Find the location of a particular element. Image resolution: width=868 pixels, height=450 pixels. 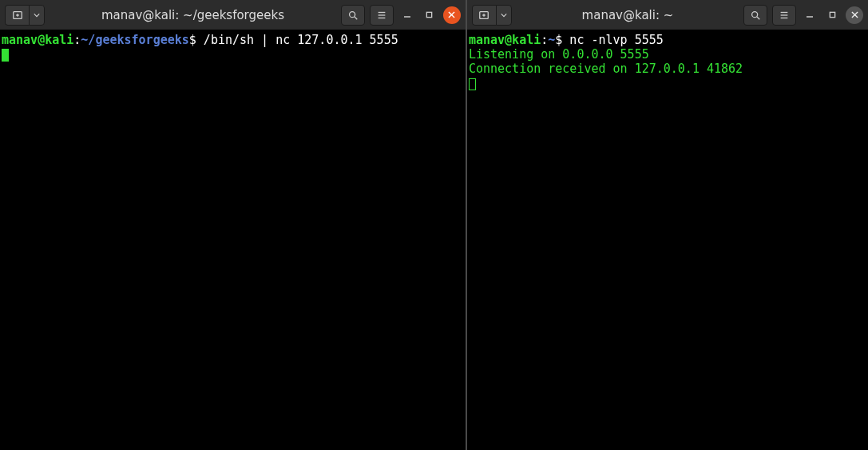

new-tab-button is located at coordinates (17, 15).